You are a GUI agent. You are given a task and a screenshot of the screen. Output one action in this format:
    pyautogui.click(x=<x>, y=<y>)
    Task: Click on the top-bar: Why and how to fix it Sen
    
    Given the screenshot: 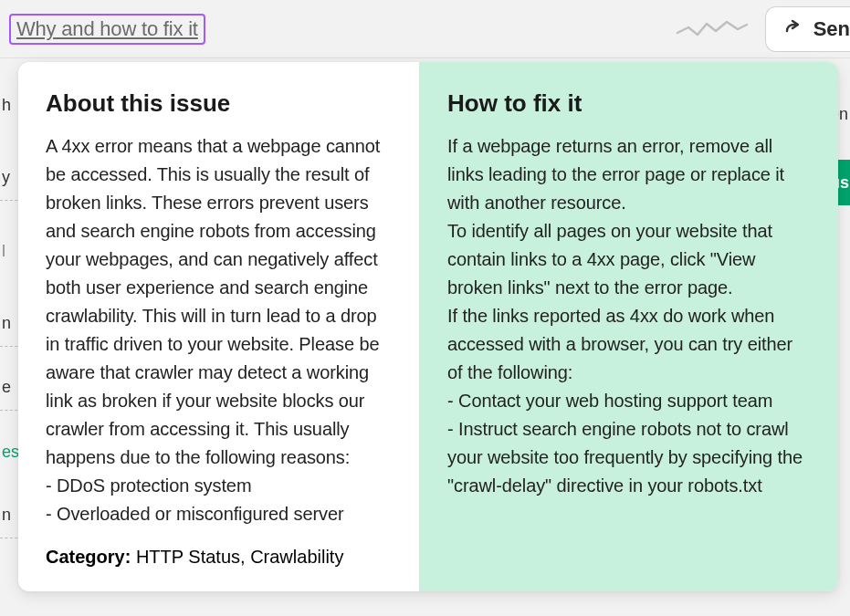 What is the action you would take?
    pyautogui.click(x=425, y=29)
    